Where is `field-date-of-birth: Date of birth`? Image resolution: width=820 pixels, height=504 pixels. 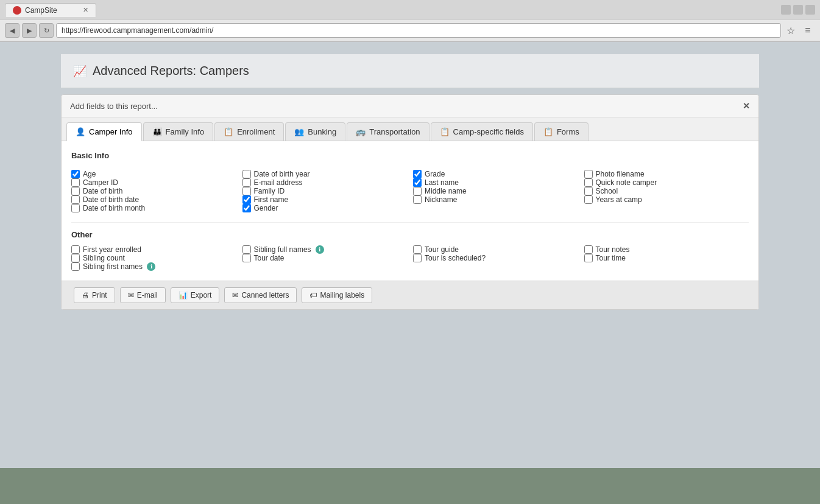 field-date-of-birth: Date of birth is located at coordinates (154, 191).